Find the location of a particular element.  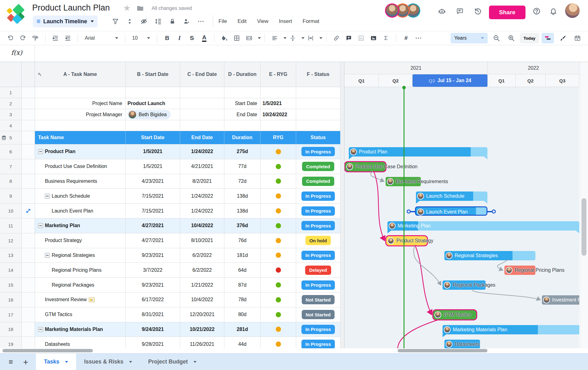

view-selector: ≡ Launch Timeline is located at coordinates (65, 21).